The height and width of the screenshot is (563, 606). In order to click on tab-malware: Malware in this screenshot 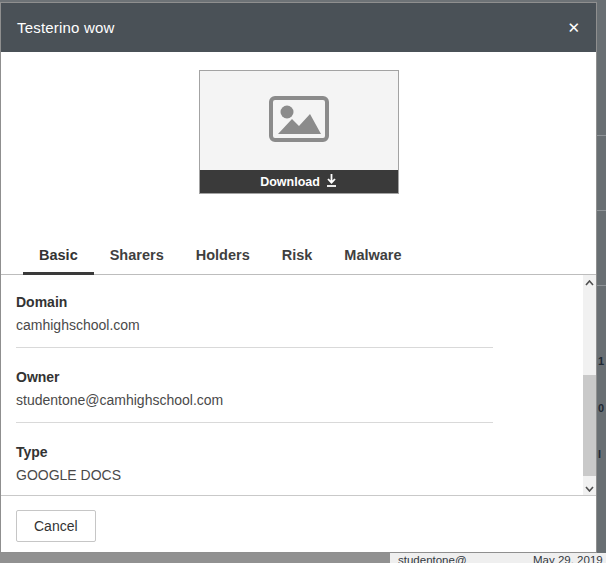, I will do `click(372, 257)`.